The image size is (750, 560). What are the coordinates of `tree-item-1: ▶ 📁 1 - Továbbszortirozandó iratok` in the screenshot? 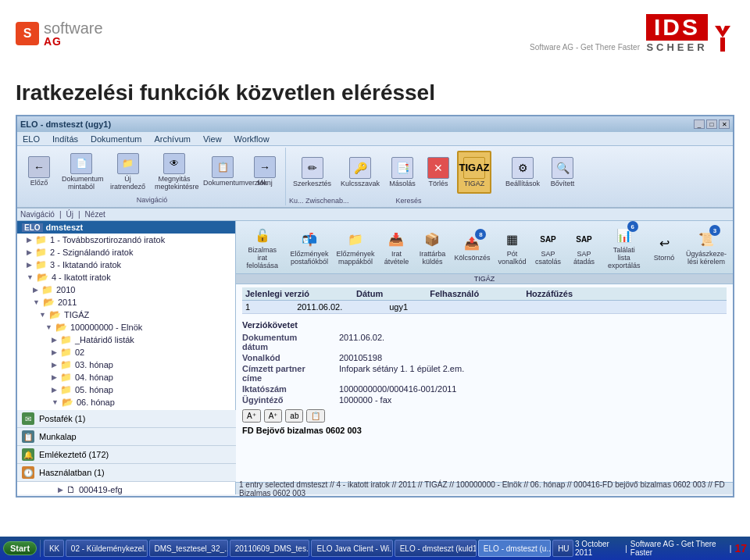 It's located at (127, 240).